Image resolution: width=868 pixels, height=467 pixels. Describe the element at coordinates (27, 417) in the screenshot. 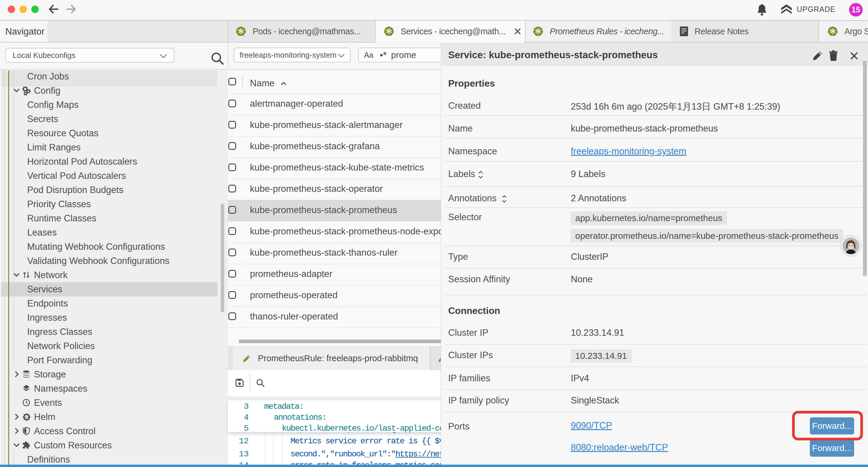

I see `svg-text: HELM` at that location.